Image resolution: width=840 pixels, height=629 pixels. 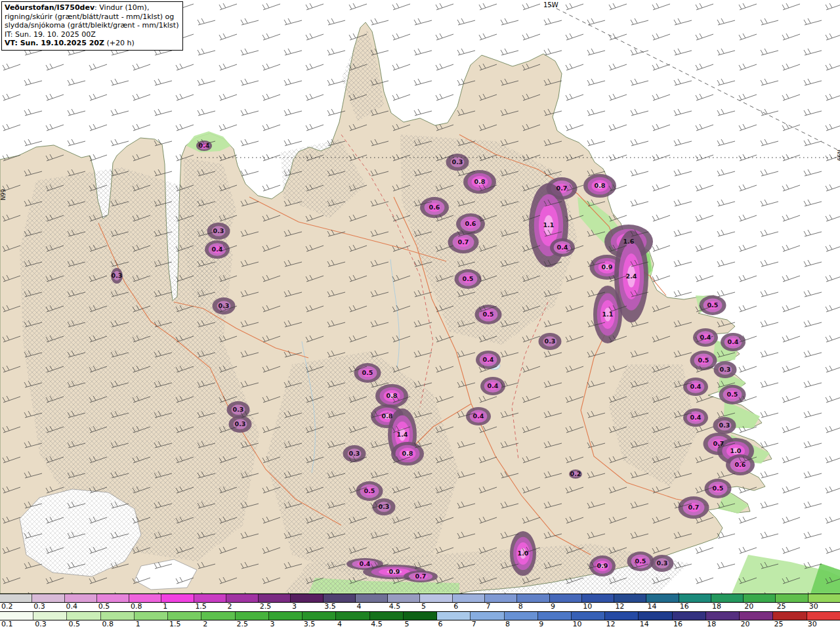 I want to click on legend-tick-label: 4.5, so click(x=376, y=624).